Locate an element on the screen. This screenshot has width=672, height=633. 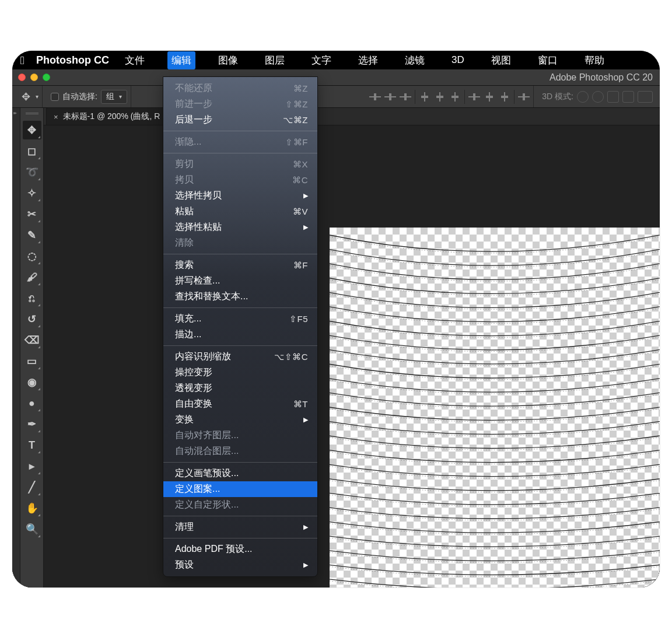
edit-menu-item: 拼写检查... is located at coordinates (240, 281).